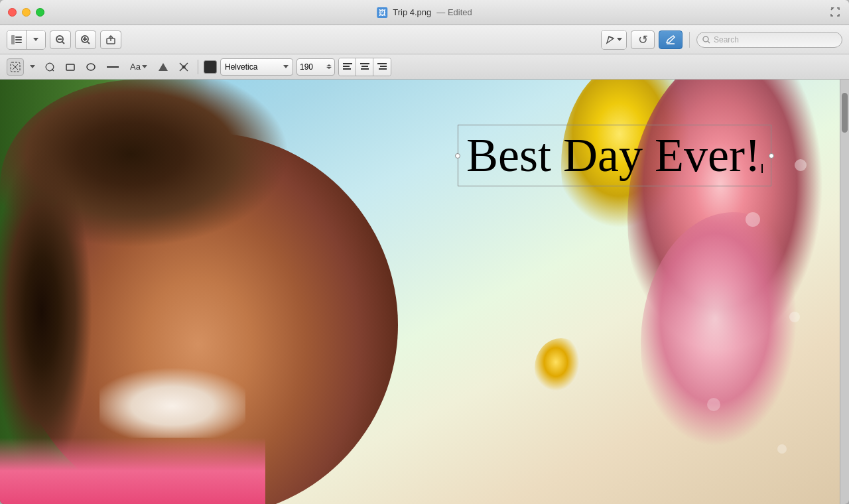 Image resolution: width=849 pixels, height=504 pixels. I want to click on share-button, so click(111, 40).